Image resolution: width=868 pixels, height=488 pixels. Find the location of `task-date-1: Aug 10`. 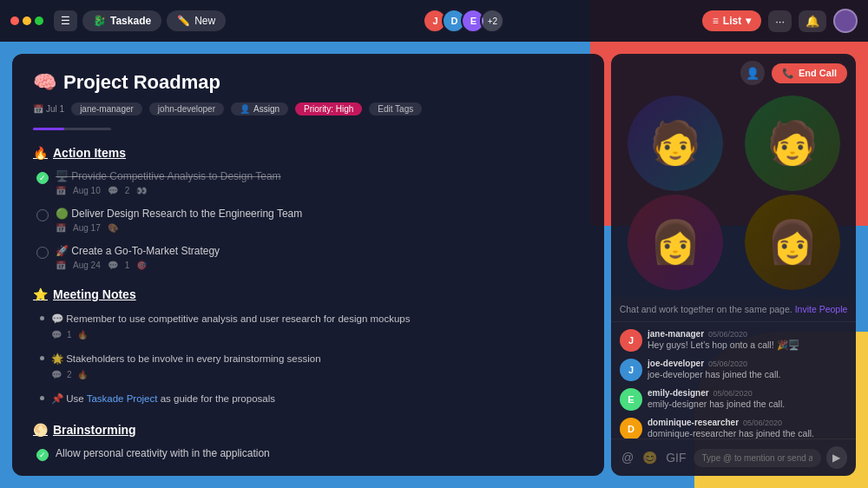

task-date-1: Aug 10 is located at coordinates (87, 191).